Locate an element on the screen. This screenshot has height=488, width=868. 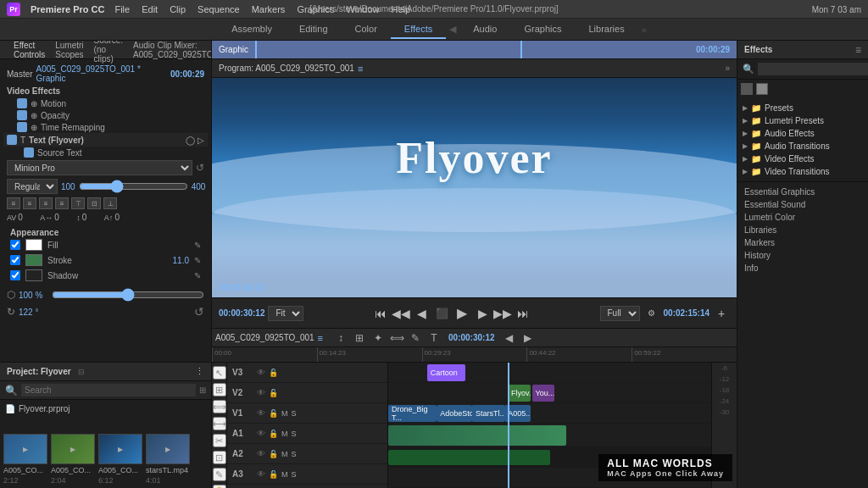
menu-file: File is located at coordinates (122, 9).